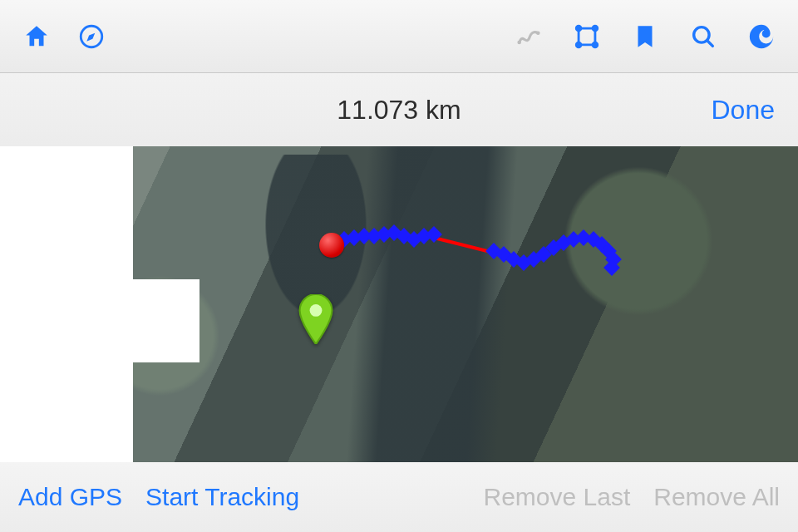 This screenshot has height=532, width=798. What do you see at coordinates (529, 37) in the screenshot?
I see `path-icon` at bounding box center [529, 37].